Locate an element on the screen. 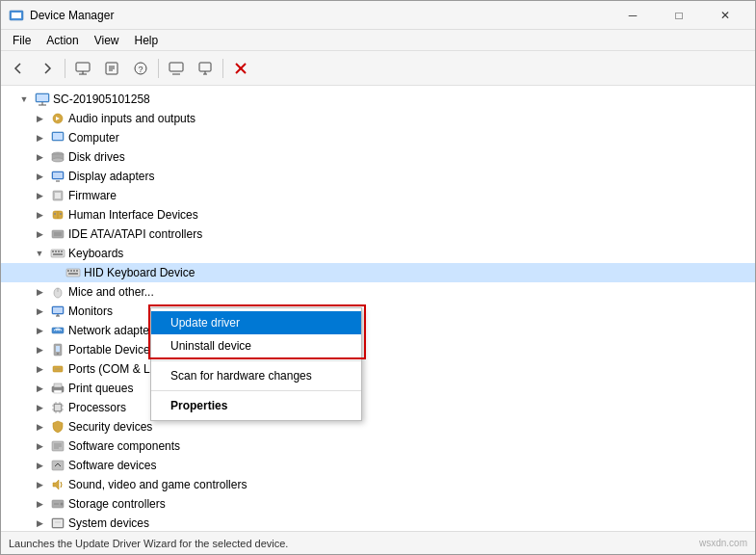 This screenshot has height=555, width=756. tree-item-processors: ▶ Processors is located at coordinates (378, 408).